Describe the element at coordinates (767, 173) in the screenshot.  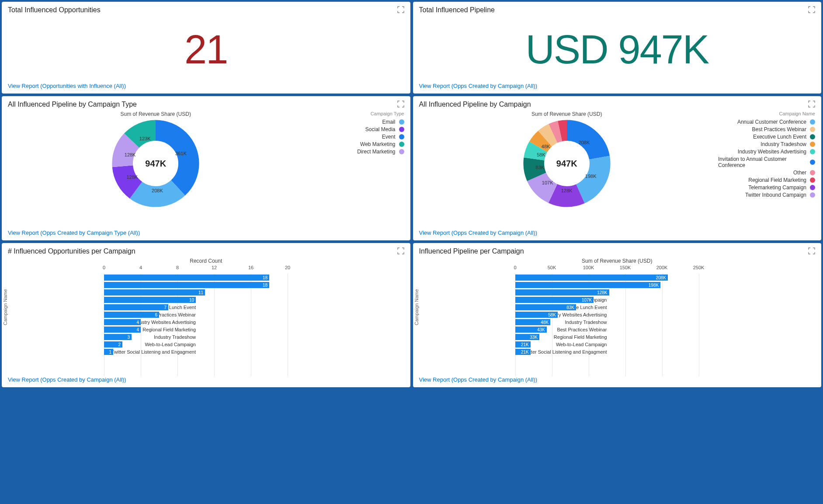
I see `legend-item: Other` at that location.